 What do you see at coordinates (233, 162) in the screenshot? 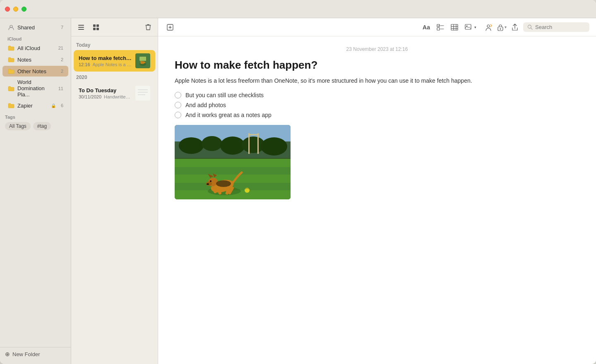
I see `note-image` at bounding box center [233, 162].